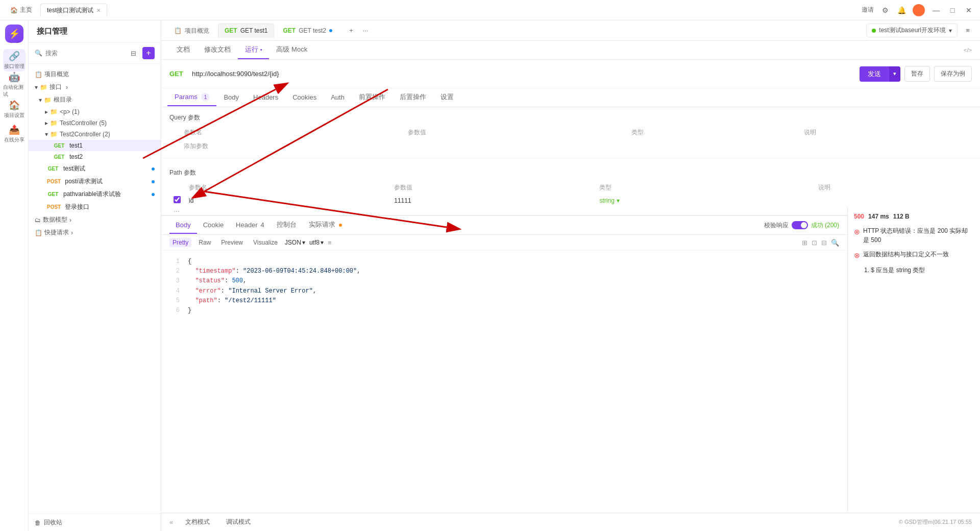  I want to click on project-label: 项目设置, so click(14, 115).